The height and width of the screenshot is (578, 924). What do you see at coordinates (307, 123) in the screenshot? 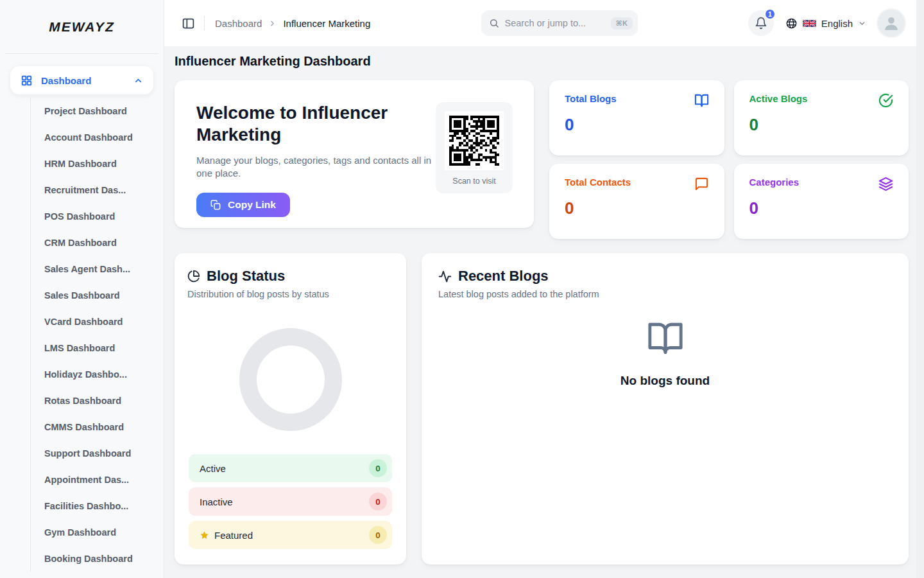
I see `welcome-title: Welcome to Influencer Marketing` at bounding box center [307, 123].